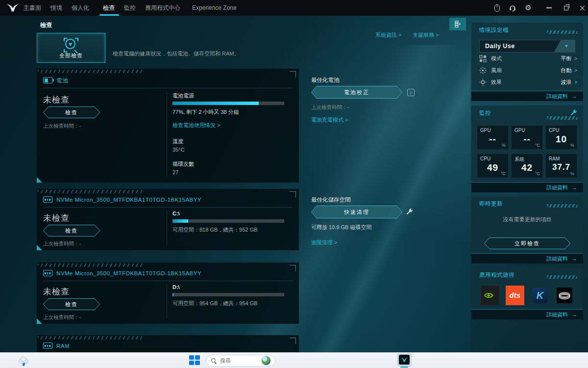 The image size is (588, 368). What do you see at coordinates (109, 8) in the screenshot?
I see `nav-checkup: 檢查` at bounding box center [109, 8].